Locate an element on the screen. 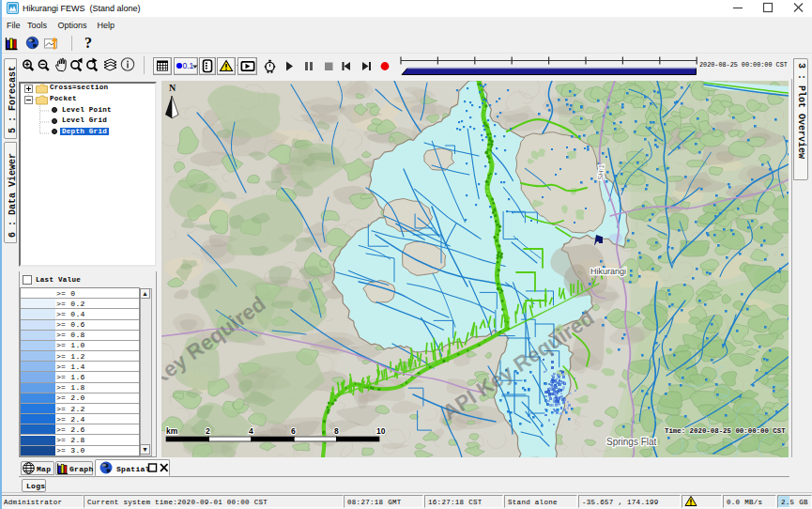  svg-text: 8 is located at coordinates (336, 431).